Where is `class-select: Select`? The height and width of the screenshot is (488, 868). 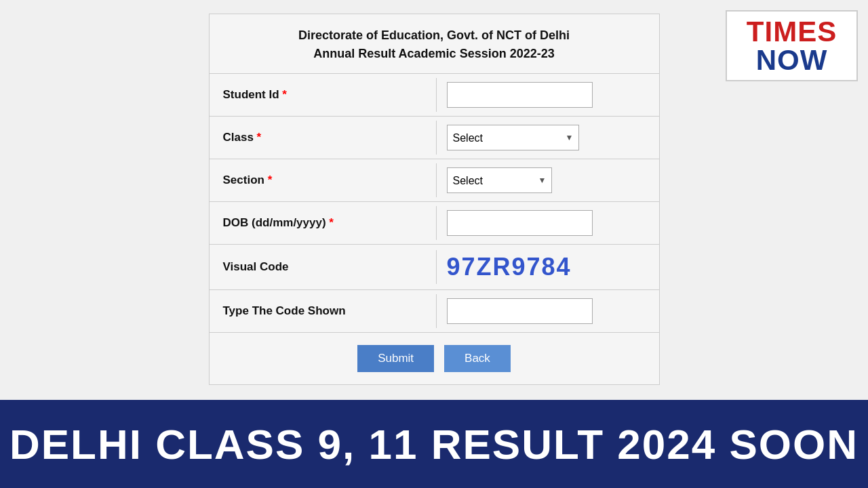 class-select: Select is located at coordinates (513, 138).